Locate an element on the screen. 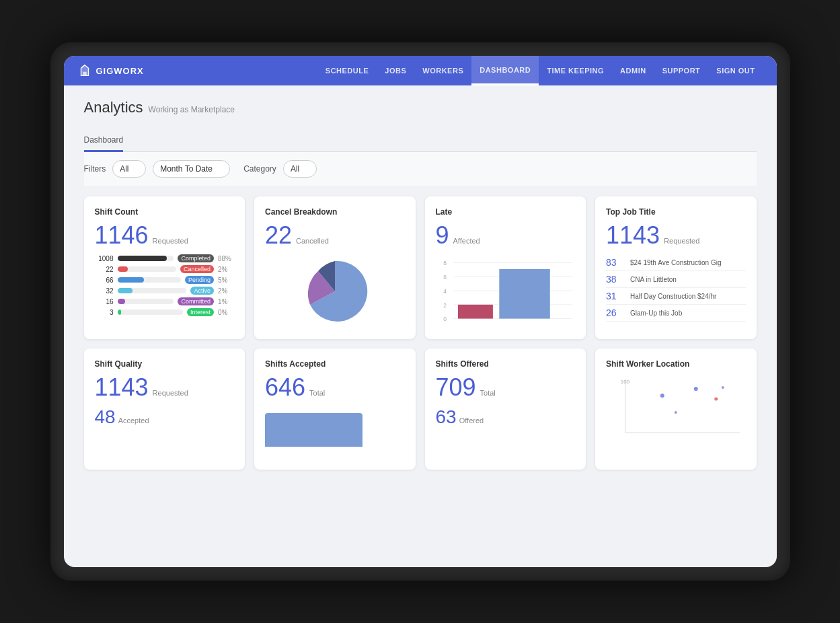 The height and width of the screenshot is (623, 840). top-job-title-card: Top Job Title 1143 Requested 83 $24 19th… is located at coordinates (676, 268).